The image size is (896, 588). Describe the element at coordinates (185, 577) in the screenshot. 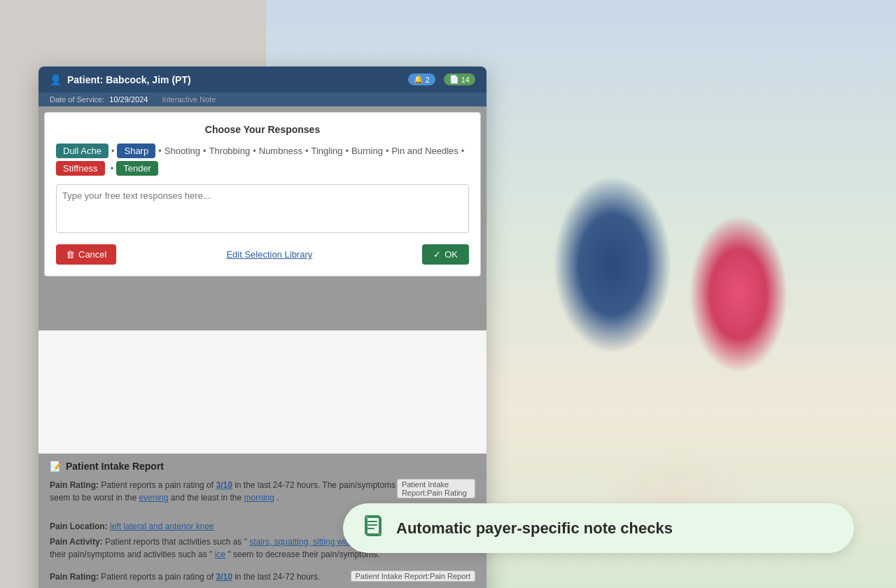

I see `pain-rating-field2: Pain Rating: Patient reports a pain rati…` at that location.